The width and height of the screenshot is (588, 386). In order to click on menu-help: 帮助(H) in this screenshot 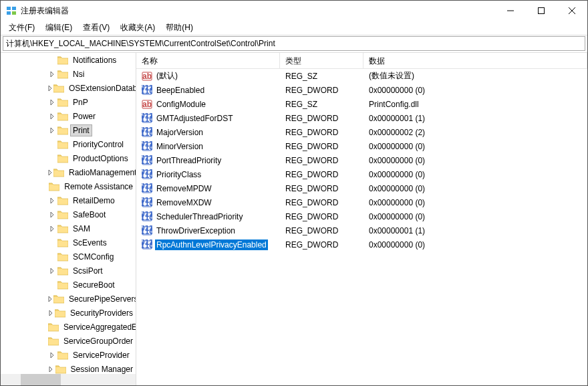, I will do `click(179, 28)`.